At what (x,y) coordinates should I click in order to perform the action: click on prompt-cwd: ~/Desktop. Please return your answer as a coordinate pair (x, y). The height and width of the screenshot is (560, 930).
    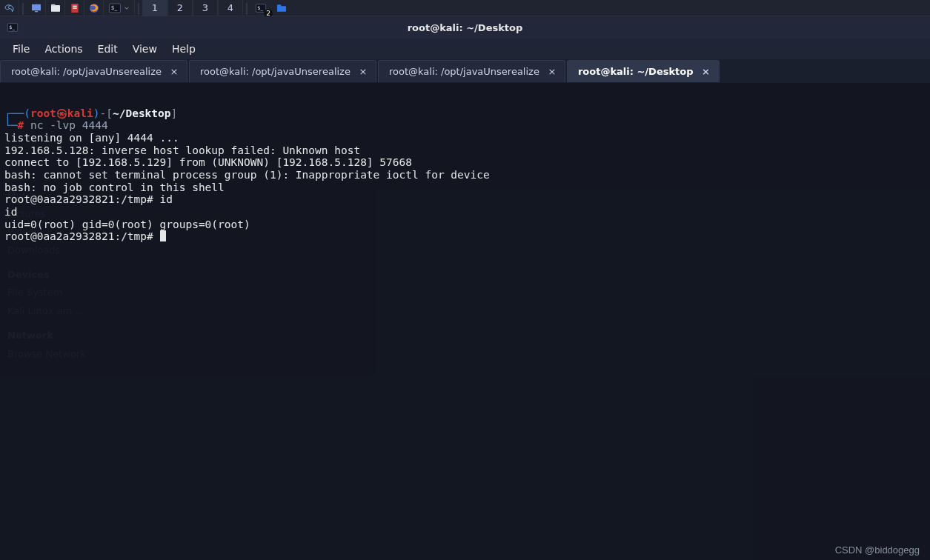
    Looking at the image, I should click on (142, 113).